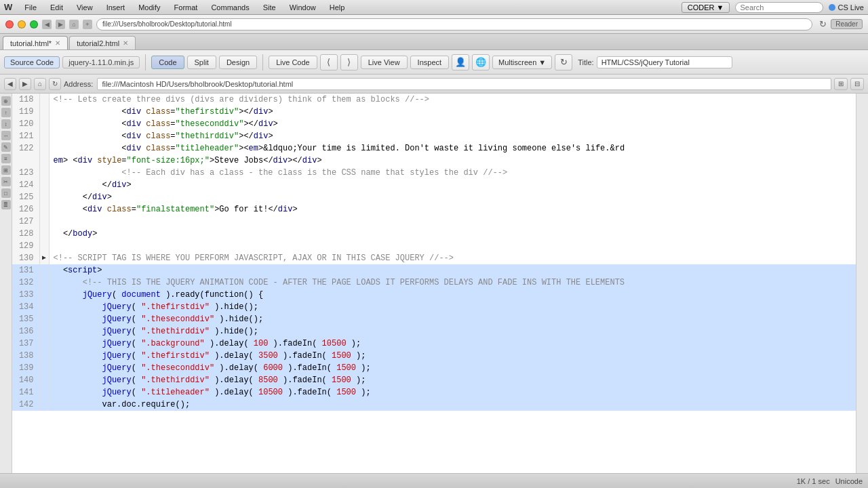  What do you see at coordinates (481, 62) in the screenshot?
I see `globe-icon: 🌐` at bounding box center [481, 62].